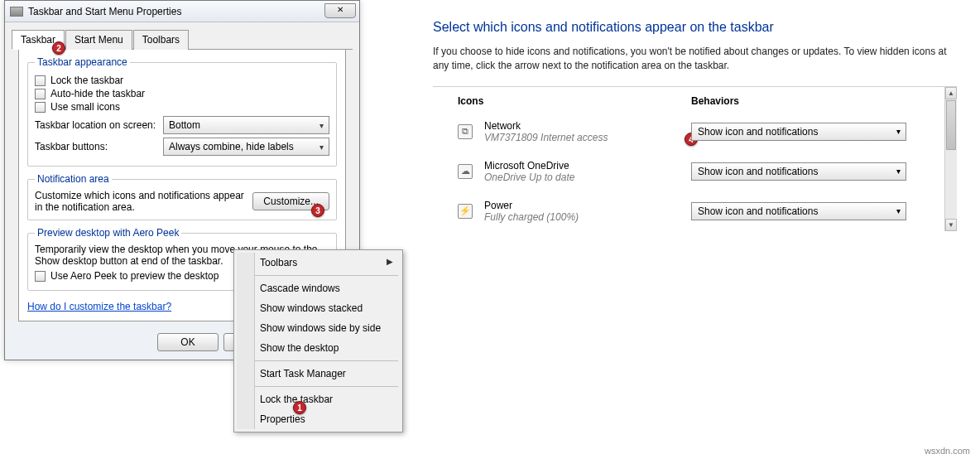 Image resolution: width=980 pixels, height=459 pixels. Describe the element at coordinates (950, 159) in the screenshot. I see `scrollbar: ▲ ▼` at that location.